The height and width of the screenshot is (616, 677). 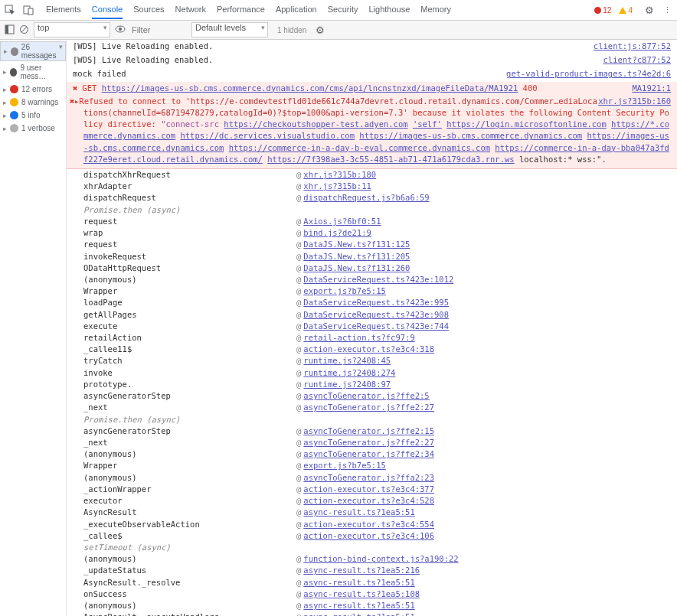 What do you see at coordinates (376, 326) in the screenshot?
I see `frame-location: DataServiceRequest.ts?423e:744` at bounding box center [376, 326].